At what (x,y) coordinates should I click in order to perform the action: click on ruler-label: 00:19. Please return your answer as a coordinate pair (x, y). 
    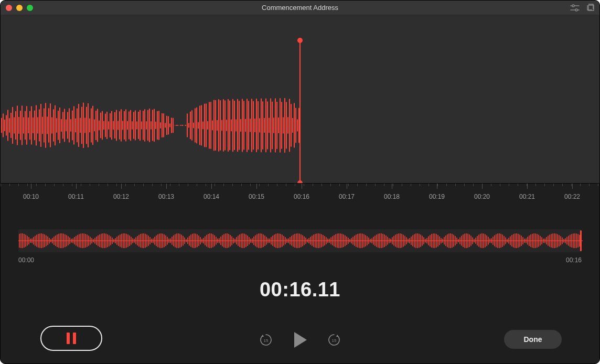
    Looking at the image, I should click on (437, 197).